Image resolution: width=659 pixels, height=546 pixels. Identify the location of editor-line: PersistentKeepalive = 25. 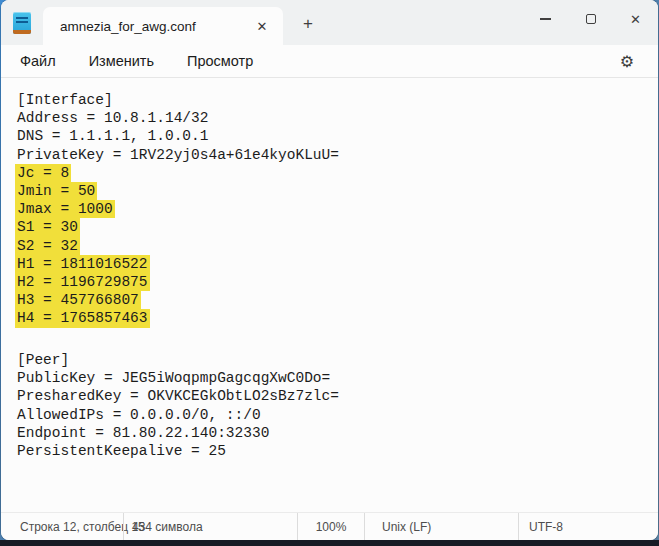
(334, 451).